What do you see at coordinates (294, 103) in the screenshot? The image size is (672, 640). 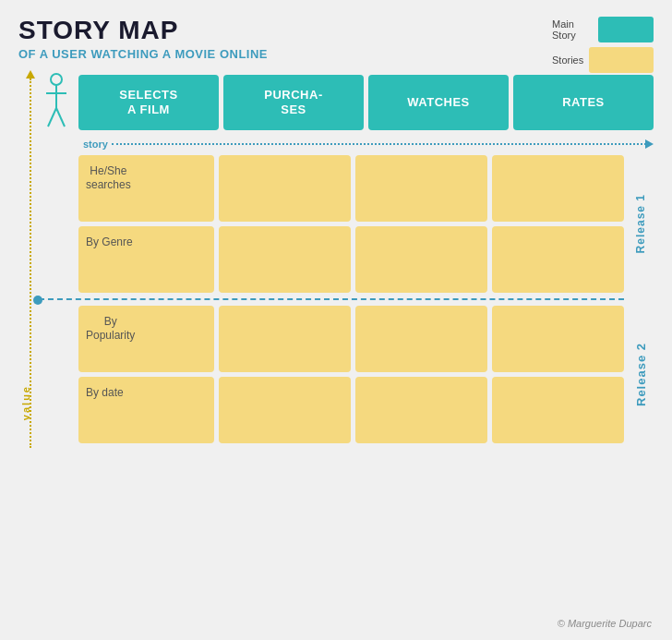 I see `header-card-purchases: PURCHA-SES` at bounding box center [294, 103].